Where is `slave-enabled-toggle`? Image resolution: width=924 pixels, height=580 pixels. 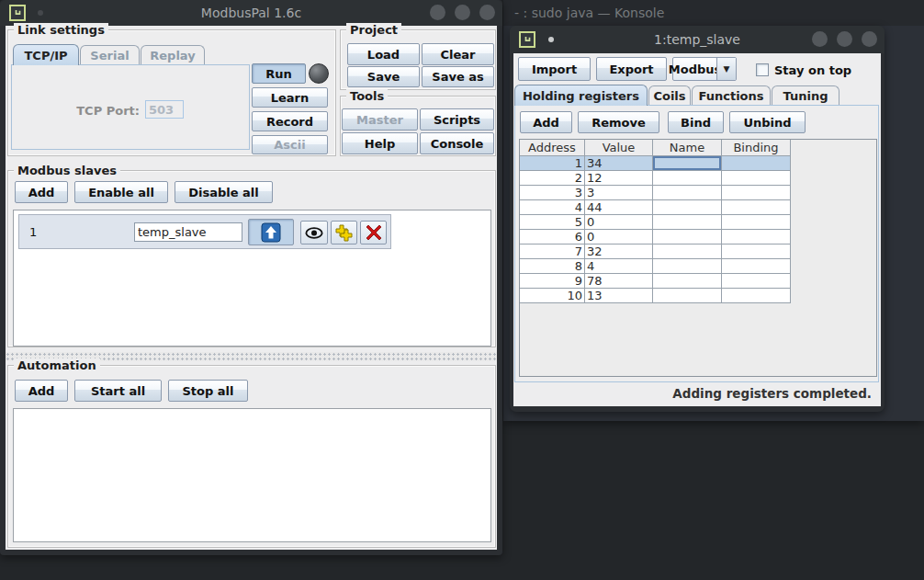 slave-enabled-toggle is located at coordinates (271, 232).